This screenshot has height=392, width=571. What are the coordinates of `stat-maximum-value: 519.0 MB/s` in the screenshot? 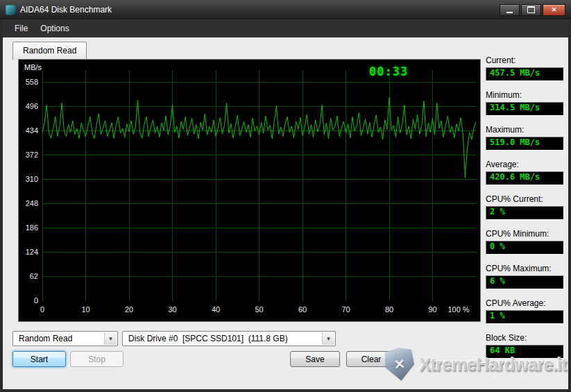 It's located at (525, 144).